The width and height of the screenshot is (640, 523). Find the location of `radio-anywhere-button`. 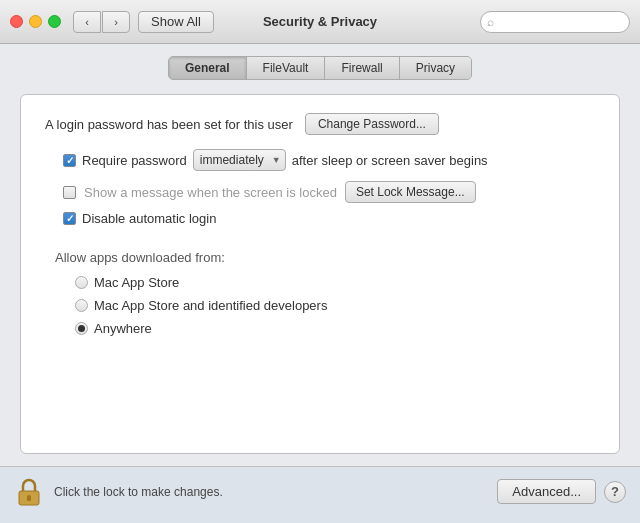

radio-anywhere-button is located at coordinates (82, 328).